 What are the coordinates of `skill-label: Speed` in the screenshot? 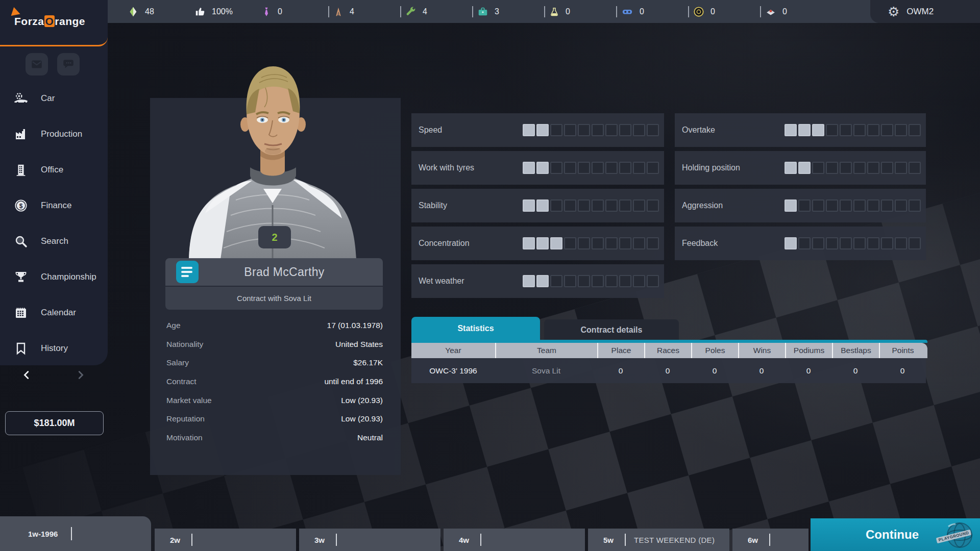 It's located at (430, 130).